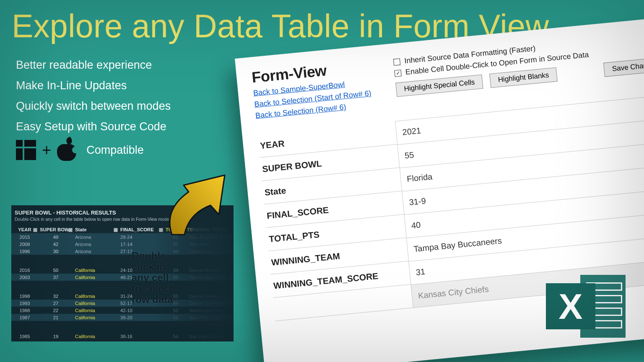 The height and width of the screenshot is (362, 644). Describe the element at coordinates (122, 230) in the screenshot. I see `table-header-row: YEAR SUPER BOWL State FINAL_SCORE TOTAL_…` at that location.